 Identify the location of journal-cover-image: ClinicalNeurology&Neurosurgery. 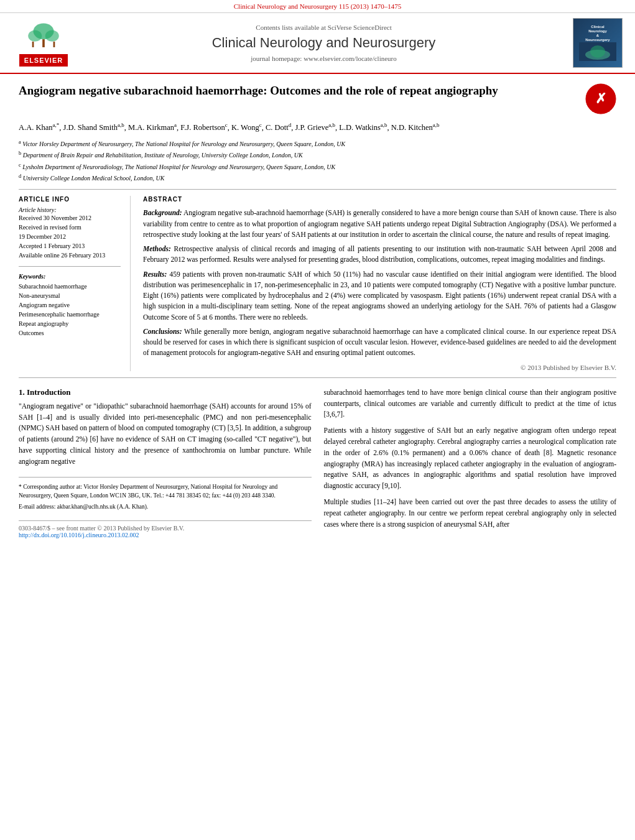
(598, 43).